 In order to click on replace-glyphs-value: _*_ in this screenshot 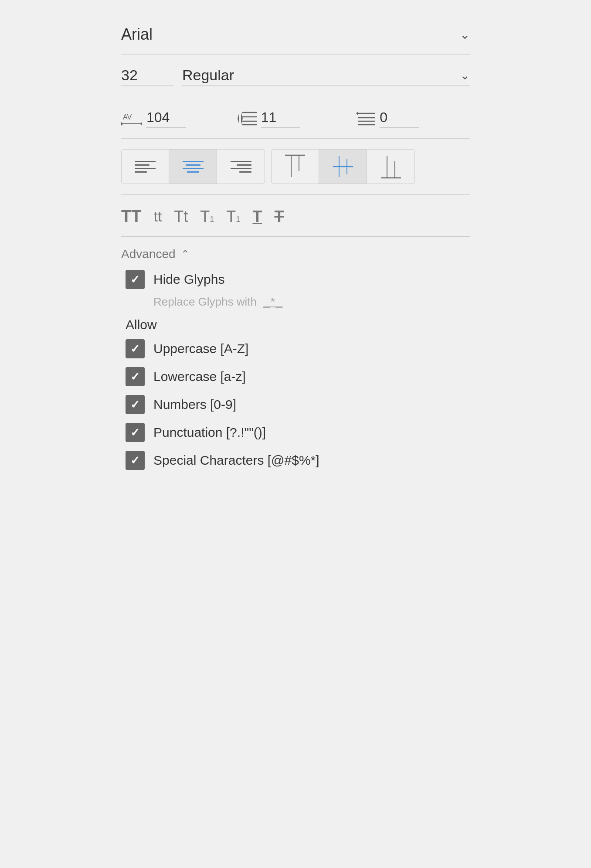, I will do `click(273, 302)`.